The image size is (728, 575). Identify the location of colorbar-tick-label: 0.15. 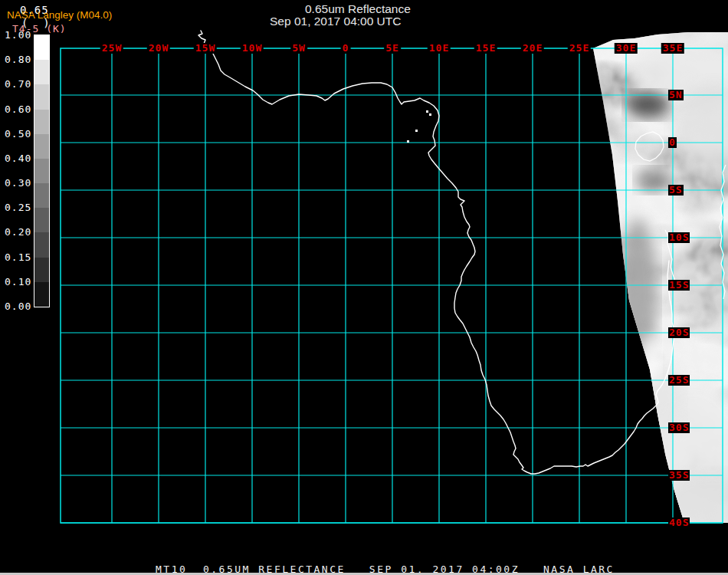
(18, 258).